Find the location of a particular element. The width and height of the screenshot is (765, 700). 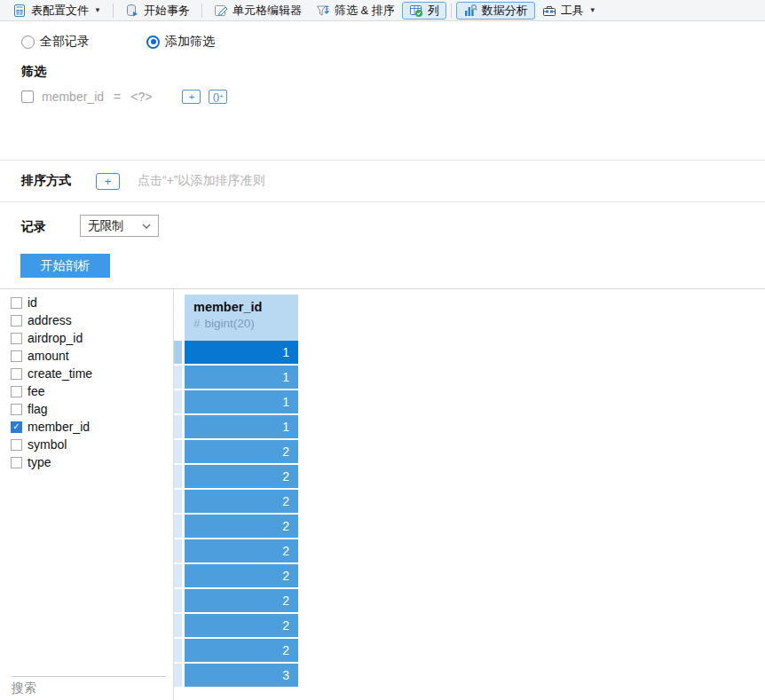

radio-selected-icon is located at coordinates (153, 43).